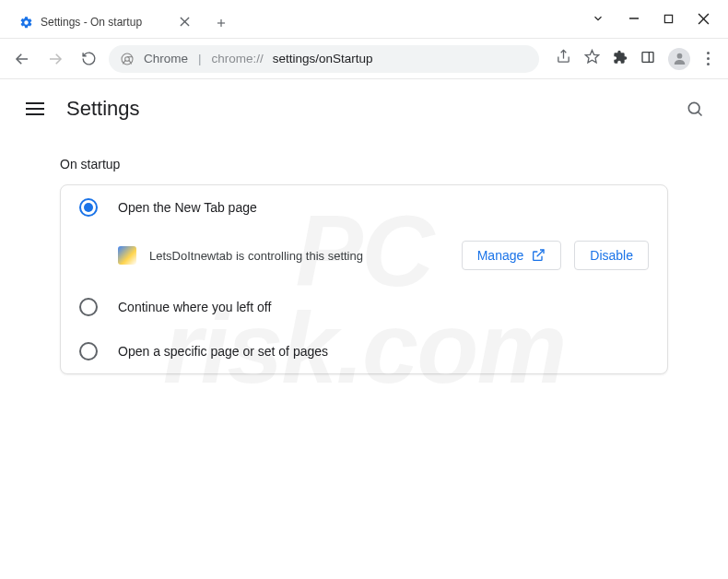  I want to click on extension-notice: LetsDoItnewtab is controlling this setti…, so click(364, 257).